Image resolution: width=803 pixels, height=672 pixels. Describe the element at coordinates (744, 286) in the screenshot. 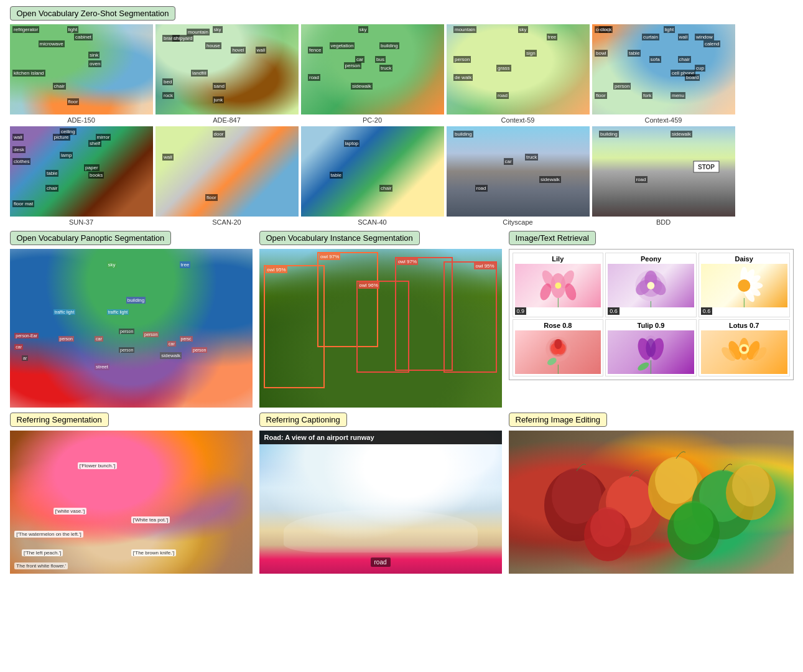

I see `daisy-svg` at that location.